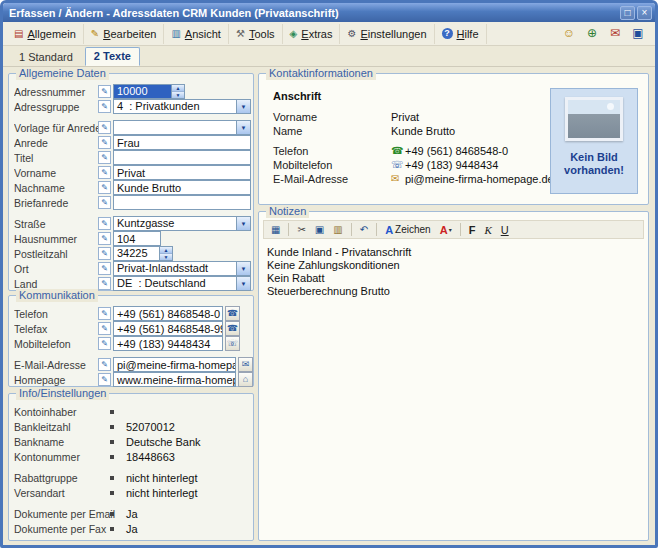 This screenshot has width=658, height=548. What do you see at coordinates (182, 128) in the screenshot?
I see `vorlage-anrede-select: ▼` at bounding box center [182, 128].